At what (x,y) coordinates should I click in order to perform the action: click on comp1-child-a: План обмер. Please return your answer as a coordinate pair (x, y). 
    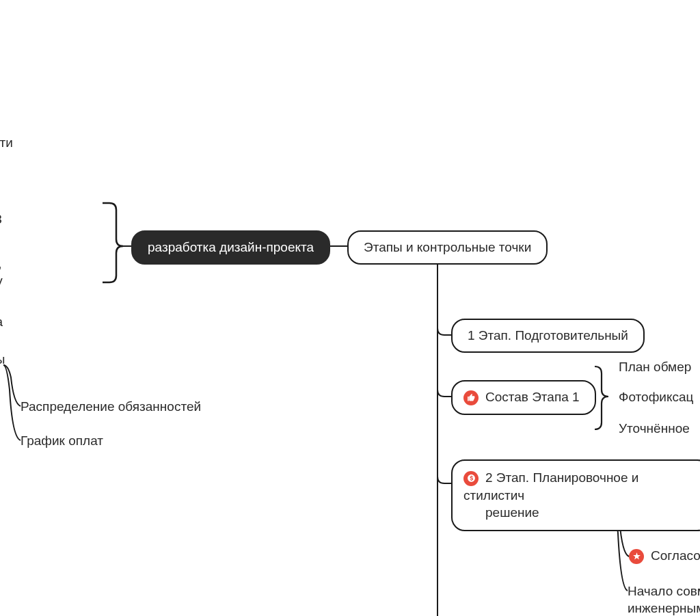
    Looking at the image, I should click on (655, 367).